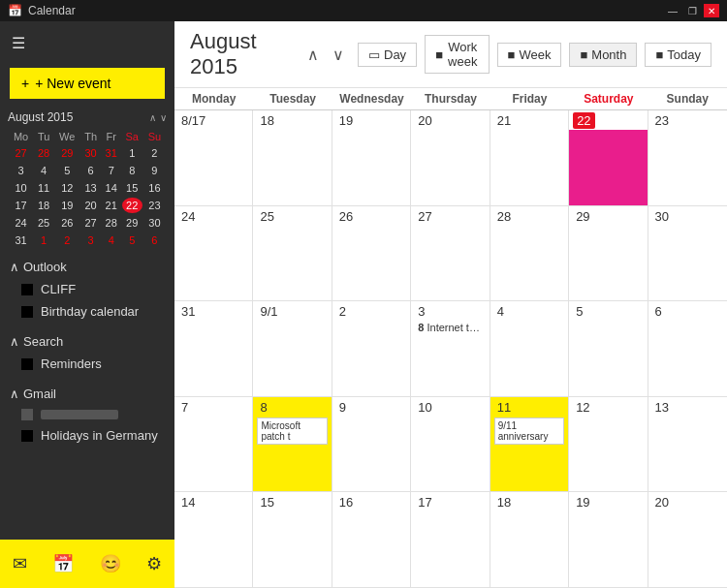 Image resolution: width=727 pixels, height=588 pixels. I want to click on cell-9-12: 12, so click(609, 445).